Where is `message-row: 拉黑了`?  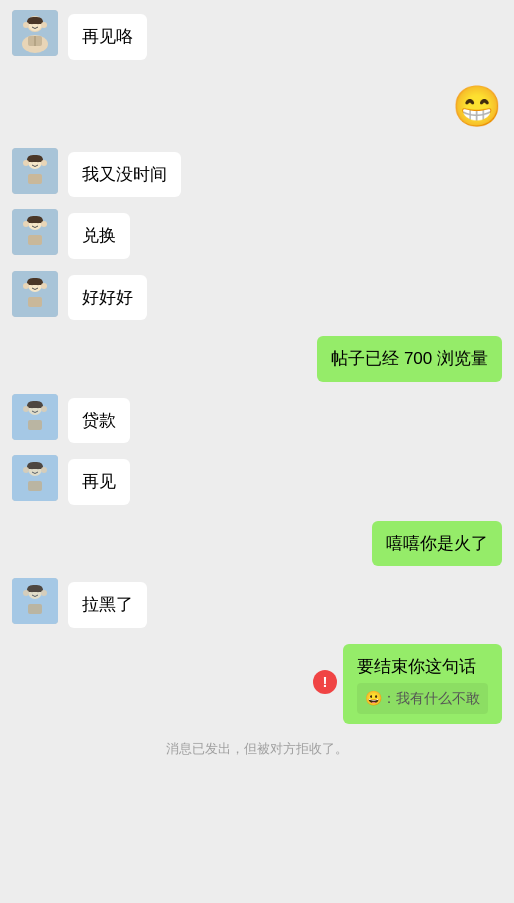 message-row: 拉黑了 is located at coordinates (257, 603).